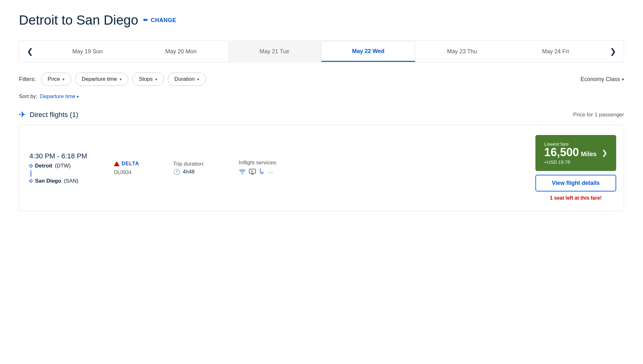 This screenshot has height=364, width=643. I want to click on dest-point: San Diego (SAN), so click(64, 181).